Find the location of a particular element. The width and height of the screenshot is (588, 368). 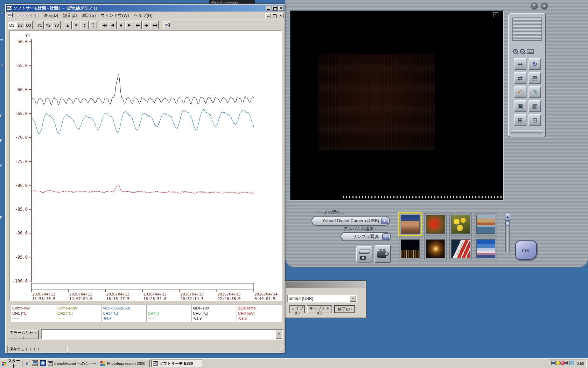

thumbnail-gold-light-trails is located at coordinates (435, 249).